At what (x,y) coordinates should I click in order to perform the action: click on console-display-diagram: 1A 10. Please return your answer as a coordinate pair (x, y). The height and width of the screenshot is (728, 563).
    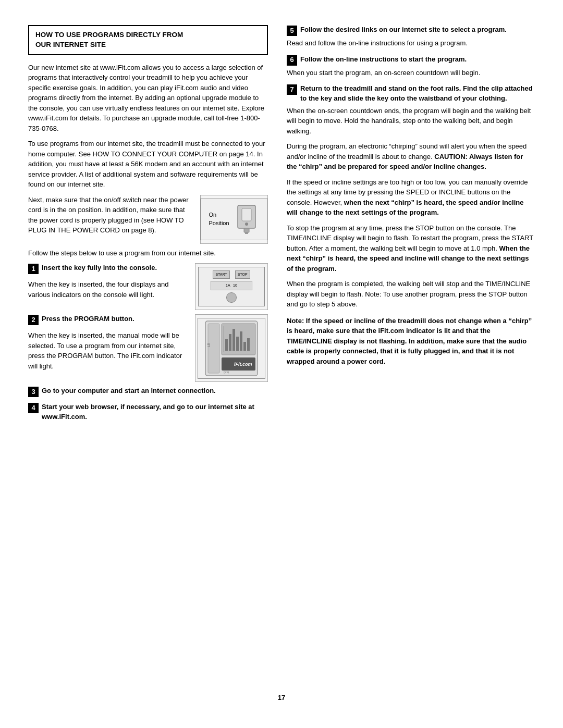
    Looking at the image, I should click on (231, 286).